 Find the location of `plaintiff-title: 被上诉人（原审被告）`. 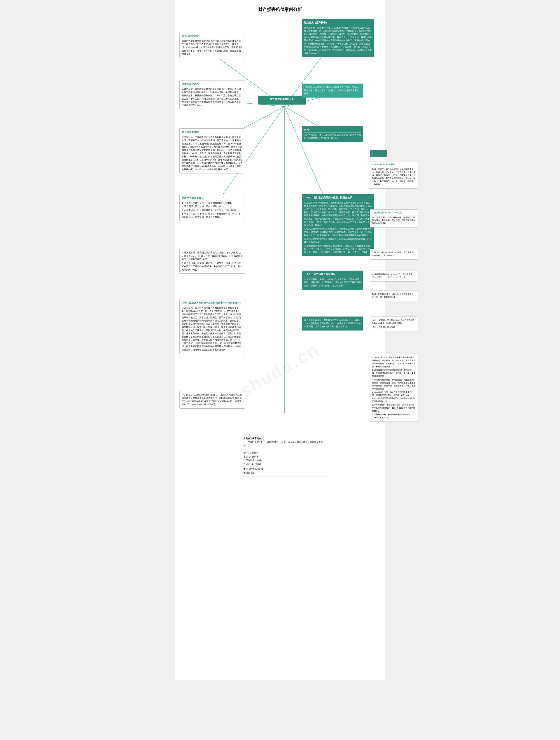

plaintiff-title: 被上诉人（原审被告） is located at coordinates (338, 23).